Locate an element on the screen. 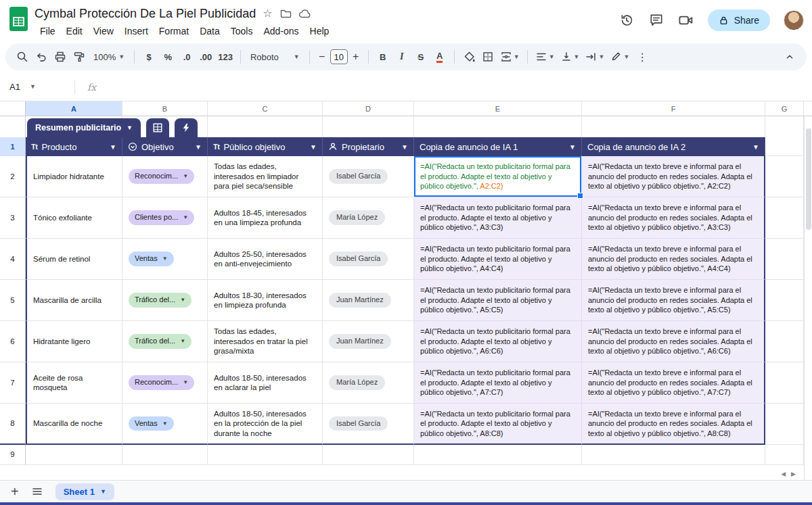  menu-edit: Edit is located at coordinates (74, 31).